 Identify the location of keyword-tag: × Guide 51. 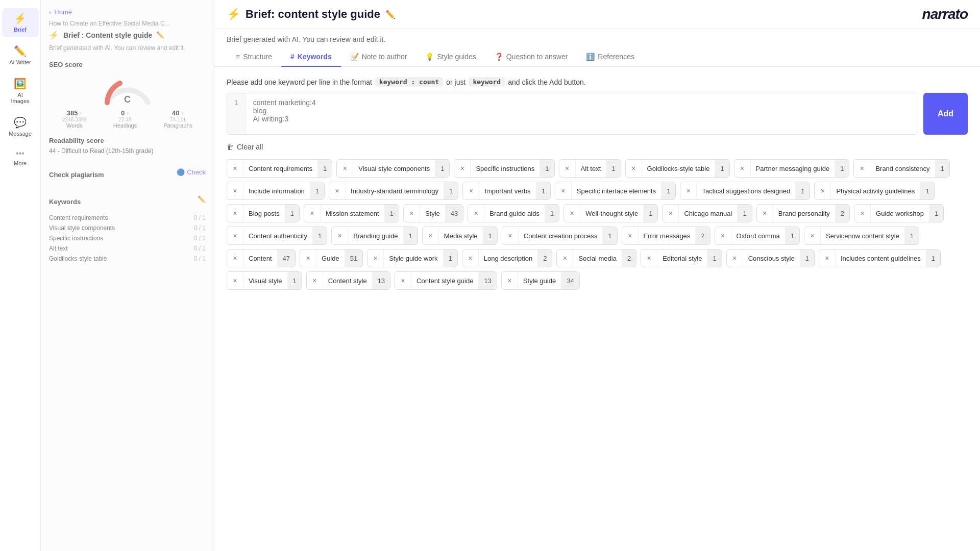
(331, 258).